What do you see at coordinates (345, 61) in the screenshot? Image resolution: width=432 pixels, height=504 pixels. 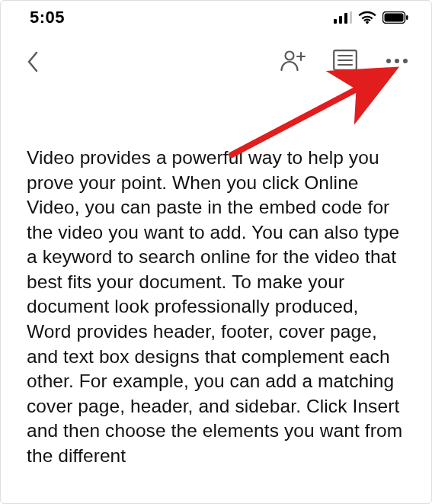 I see `outline-button` at bounding box center [345, 61].